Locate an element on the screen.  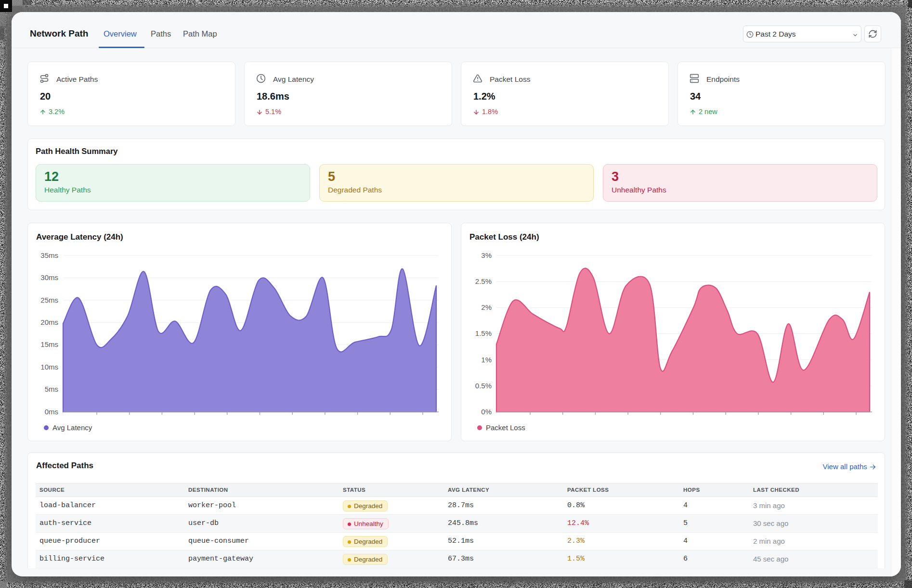
svg-text: 30ms is located at coordinates (49, 277).